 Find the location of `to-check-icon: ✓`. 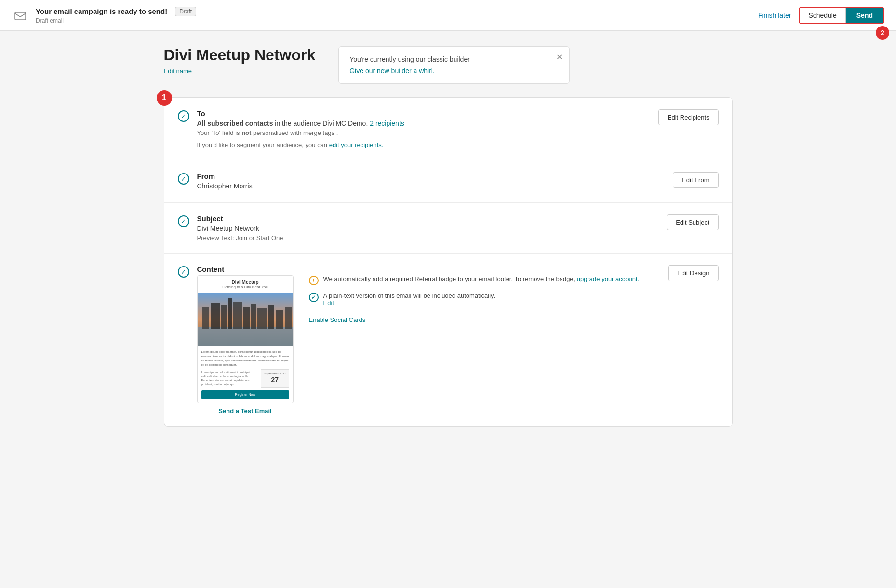

to-check-icon: ✓ is located at coordinates (184, 116).